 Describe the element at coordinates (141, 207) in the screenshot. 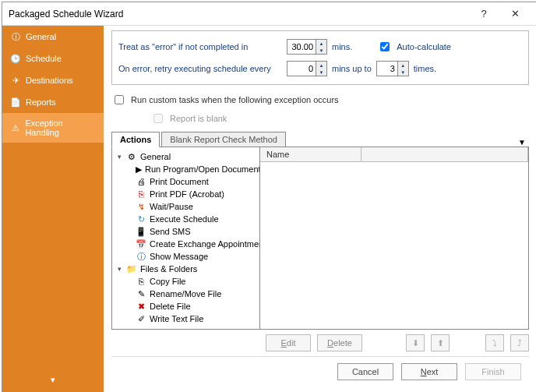

I see `pause-icon: ↯` at that location.